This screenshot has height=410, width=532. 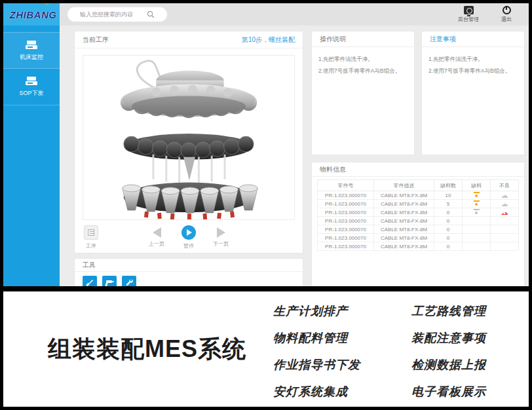 I want to click on feature-item: 生产计划排产, so click(x=317, y=311).